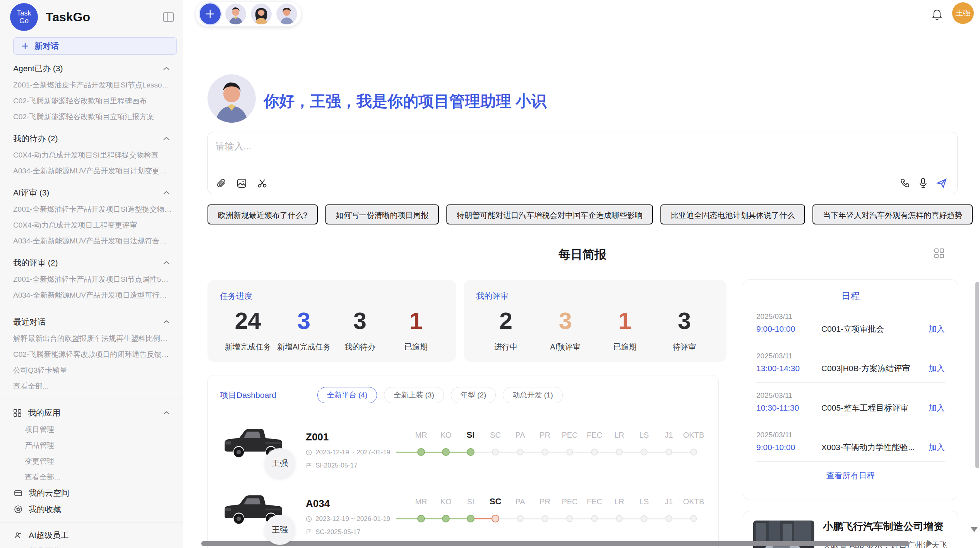  What do you see at coordinates (248, 395) in the screenshot?
I see `project-dashboard-link: 项目Dashboard` at bounding box center [248, 395].